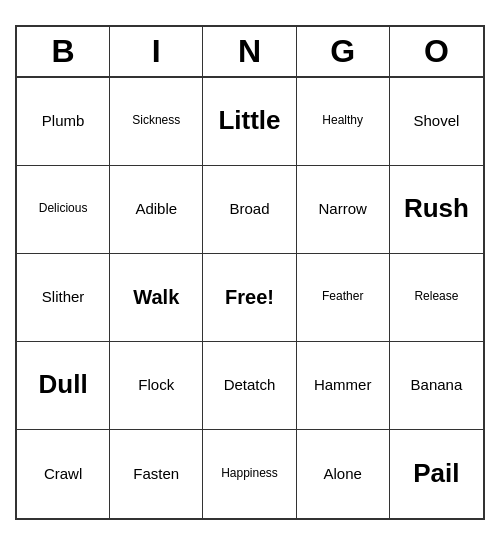 The width and height of the screenshot is (500, 544). What do you see at coordinates (250, 122) in the screenshot?
I see `bingo-cell: Little` at bounding box center [250, 122].